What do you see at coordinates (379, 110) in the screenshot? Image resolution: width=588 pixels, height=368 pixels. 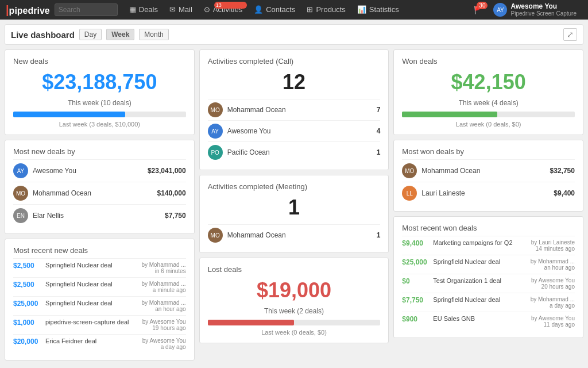 I see `call-person-count-0: 7` at bounding box center [379, 110].